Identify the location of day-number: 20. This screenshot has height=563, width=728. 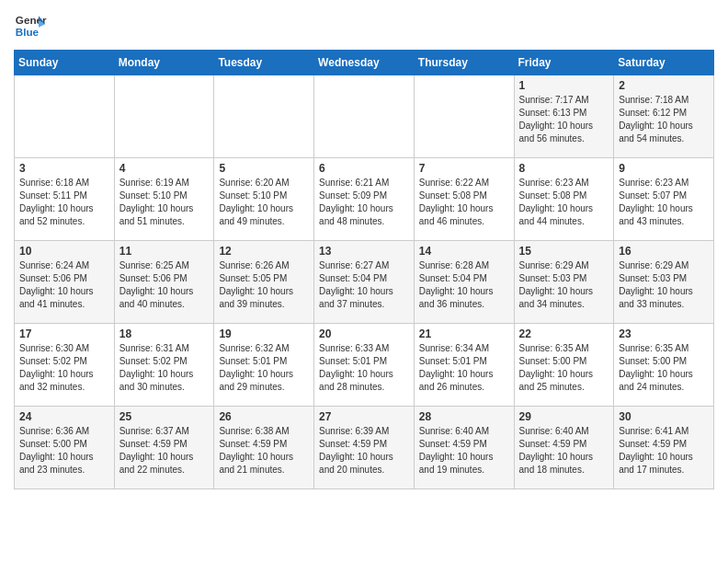
(364, 334).